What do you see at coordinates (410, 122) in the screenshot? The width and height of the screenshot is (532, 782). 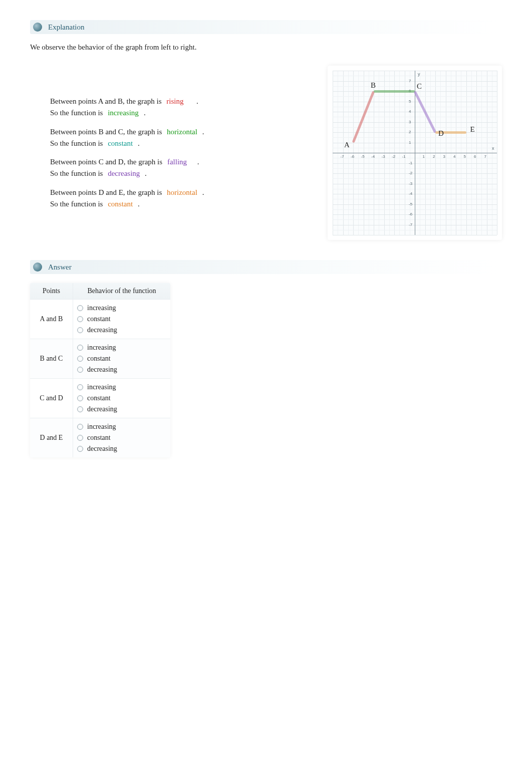 I see `y-tick: 3` at bounding box center [410, 122].